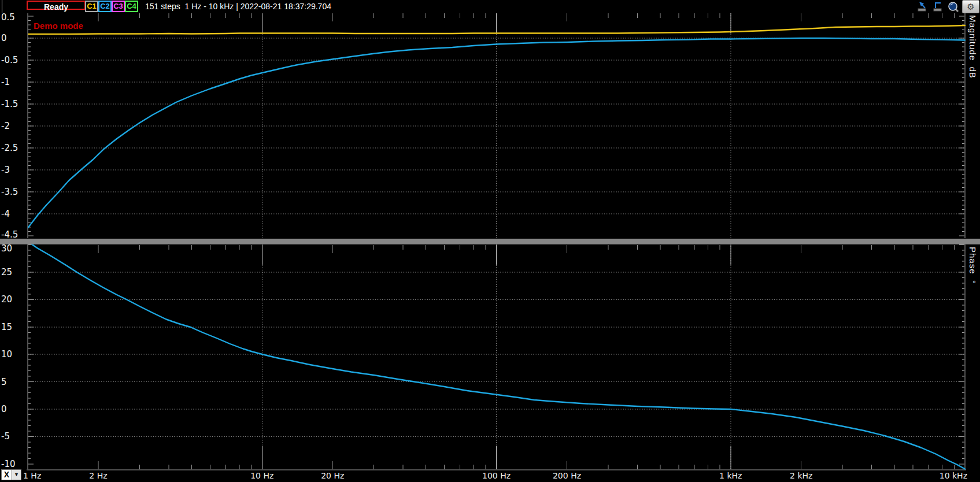  Describe the element at coordinates (7, 354) in the screenshot. I see `phase-axis-label: 10` at that location.